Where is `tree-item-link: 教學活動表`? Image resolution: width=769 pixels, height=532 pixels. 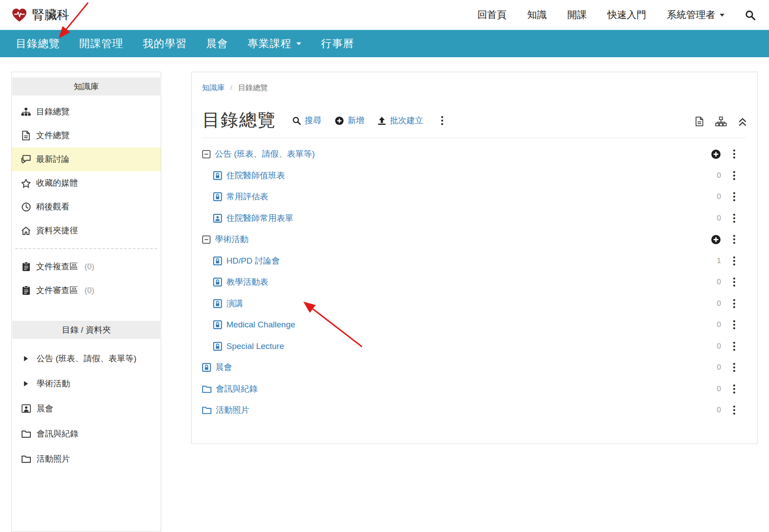
tree-item-link: 教學活動表 is located at coordinates (248, 282).